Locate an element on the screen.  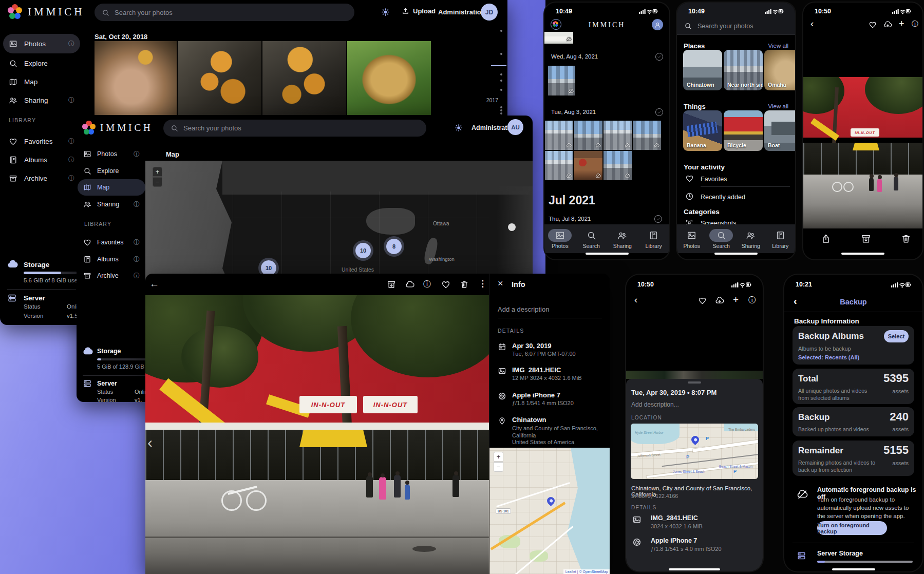
archive-icon is located at coordinates (866, 239).